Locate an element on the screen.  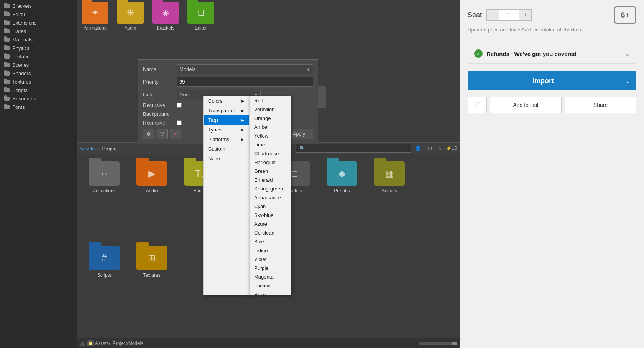
seat-label: Seat is located at coordinates (475, 15).